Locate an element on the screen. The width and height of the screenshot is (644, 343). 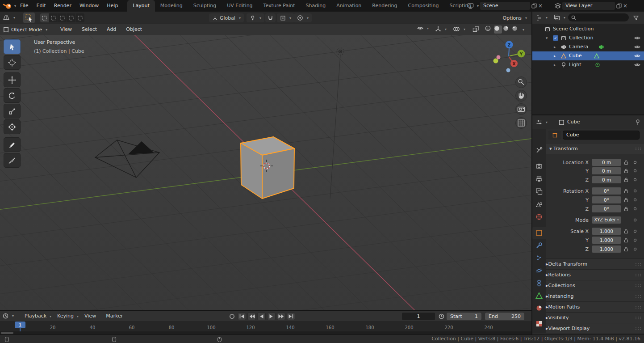
object-name-input: Cube is located at coordinates (601, 135).